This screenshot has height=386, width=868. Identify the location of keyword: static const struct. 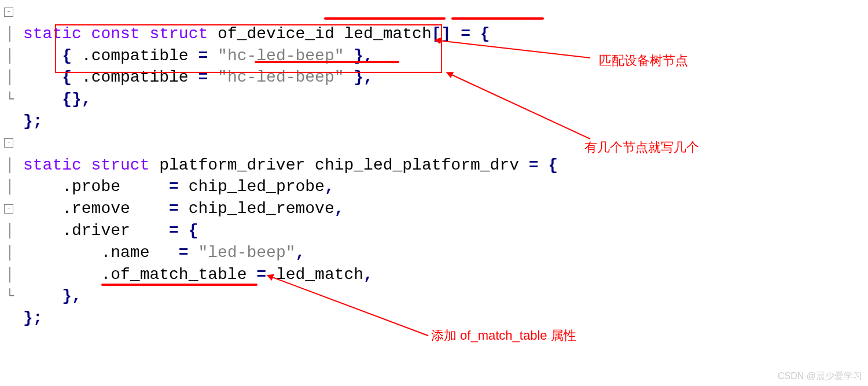
(116, 34).